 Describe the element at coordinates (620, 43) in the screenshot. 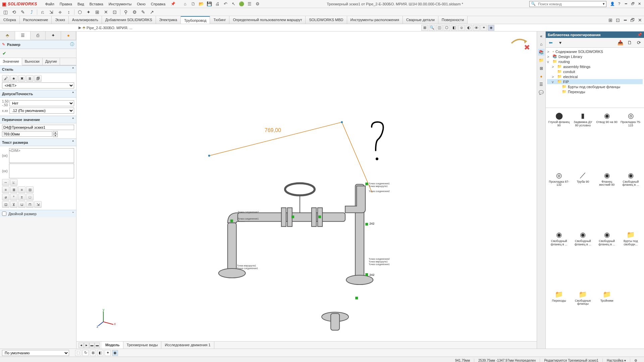

I see `lib-add-icon: 📥` at that location.